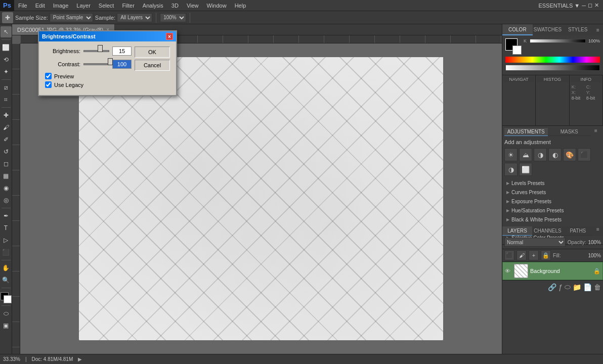  I want to click on restore-btn: ◻, so click(590, 5).